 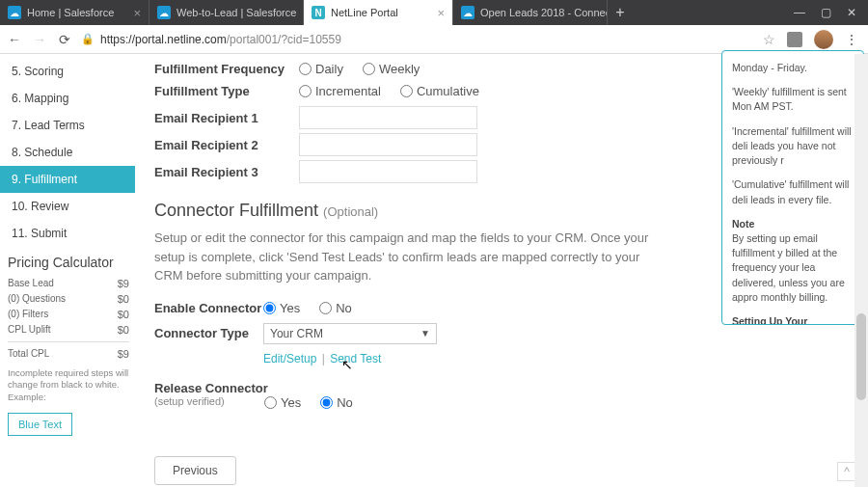 What do you see at coordinates (195, 471) in the screenshot?
I see `previous-button: Previous` at bounding box center [195, 471].